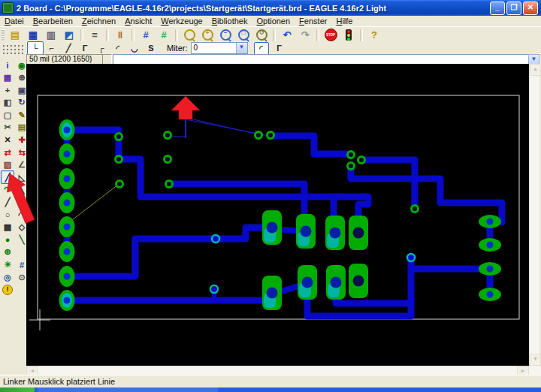 The height and width of the screenshot is (392, 541). What do you see at coordinates (8, 90) in the screenshot?
I see `move-tool: +` at bounding box center [8, 90].